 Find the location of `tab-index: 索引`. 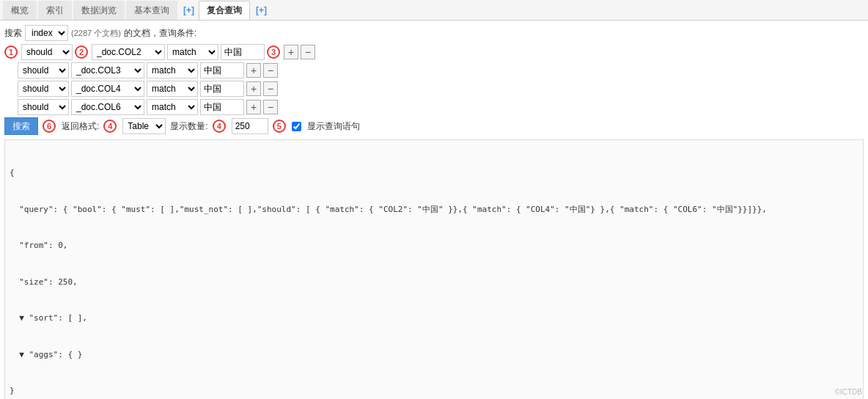

tab-index: 索引 is located at coordinates (55, 10).